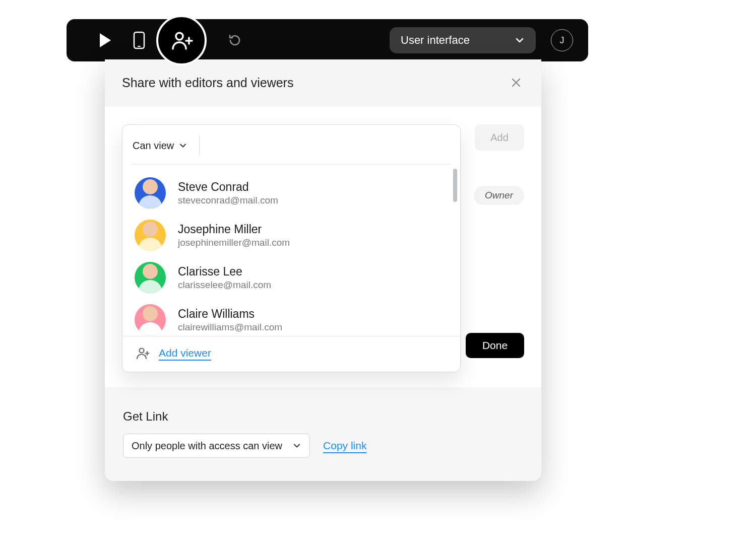  What do you see at coordinates (562, 40) in the screenshot?
I see `user-avatar: J` at bounding box center [562, 40].